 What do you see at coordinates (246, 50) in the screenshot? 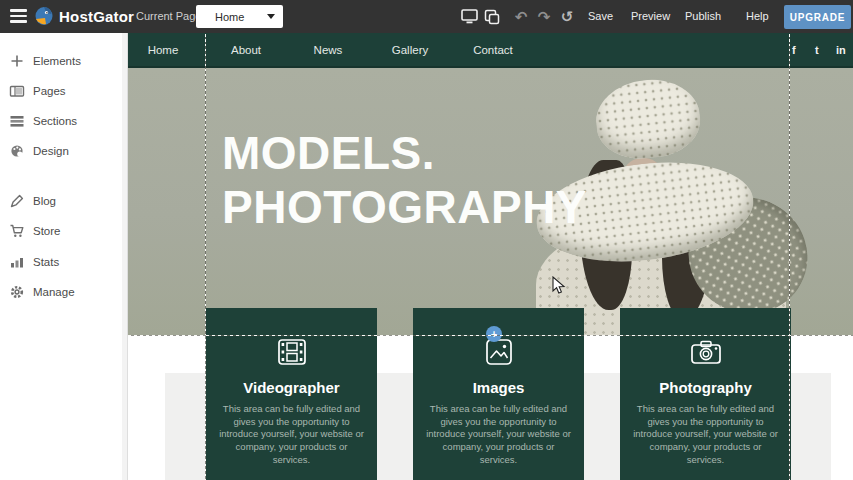
I see `site-nav-about: About` at bounding box center [246, 50].